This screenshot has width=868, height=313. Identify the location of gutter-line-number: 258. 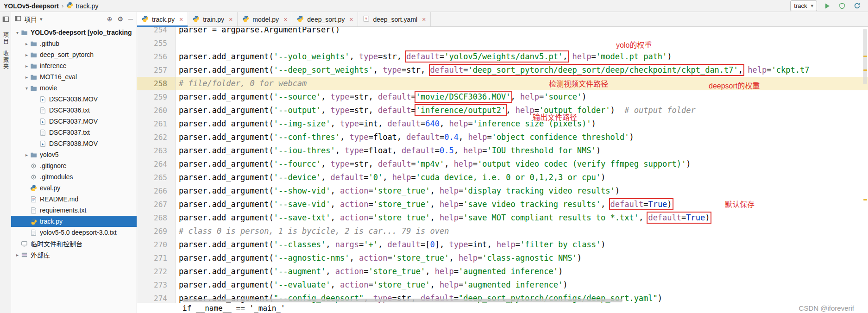
(157, 83).